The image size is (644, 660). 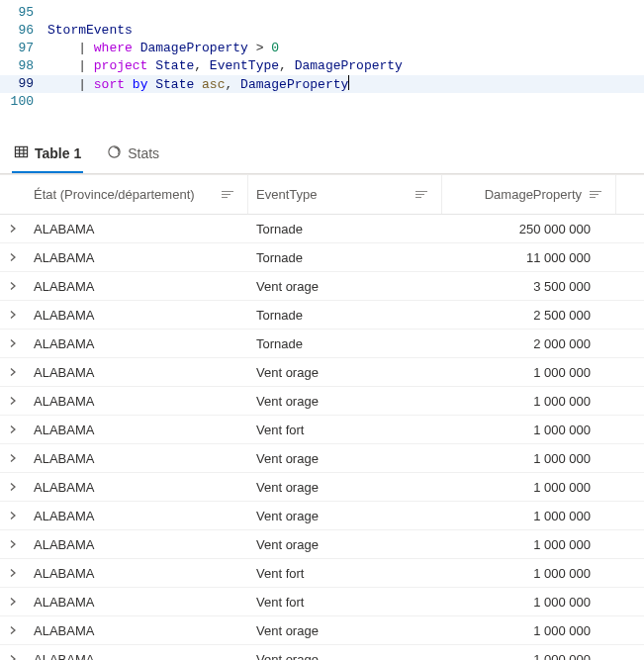 I want to click on table-row: ALABAMATornade2 000 000, so click(x=322, y=344).